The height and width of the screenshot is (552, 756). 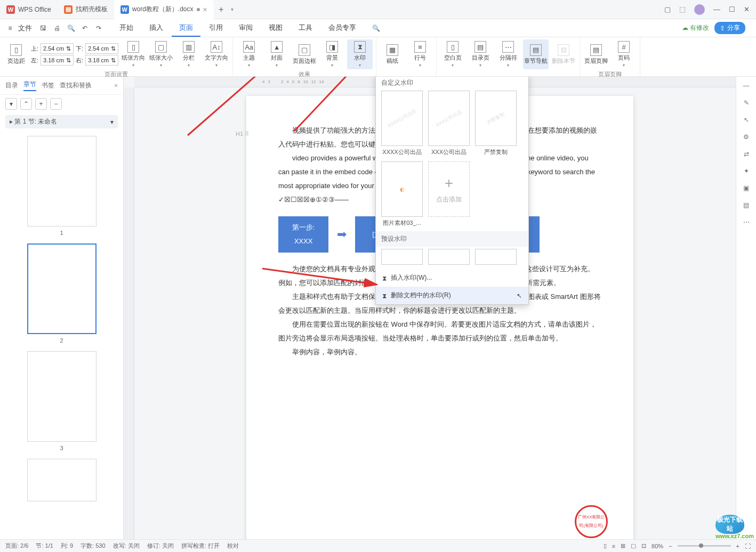 What do you see at coordinates (508, 54) in the screenshot?
I see `separator-button: ⋯分隔符▾` at bounding box center [508, 54].